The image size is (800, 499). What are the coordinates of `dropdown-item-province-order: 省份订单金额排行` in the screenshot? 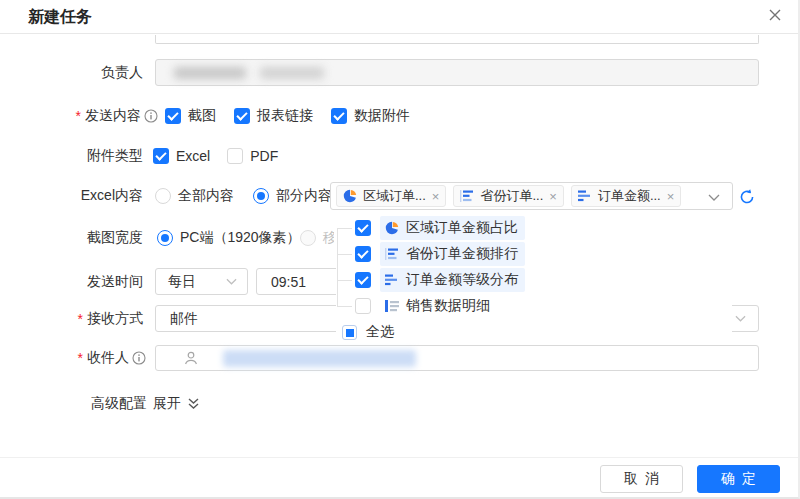 It's located at (440, 254).